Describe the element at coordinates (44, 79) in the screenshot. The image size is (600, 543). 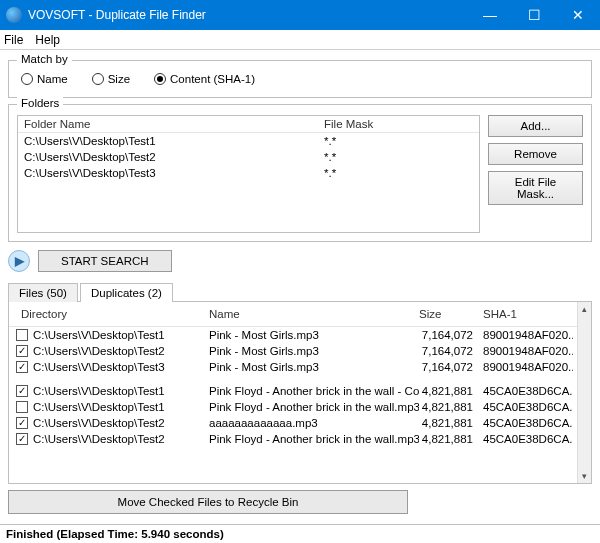
I see `radio-name: Name` at that location.